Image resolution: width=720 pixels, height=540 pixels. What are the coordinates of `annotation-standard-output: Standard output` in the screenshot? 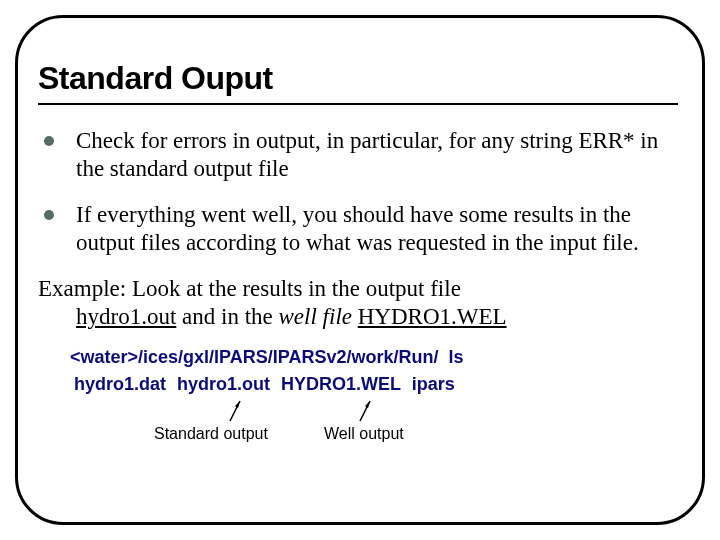 It's located at (211, 434).